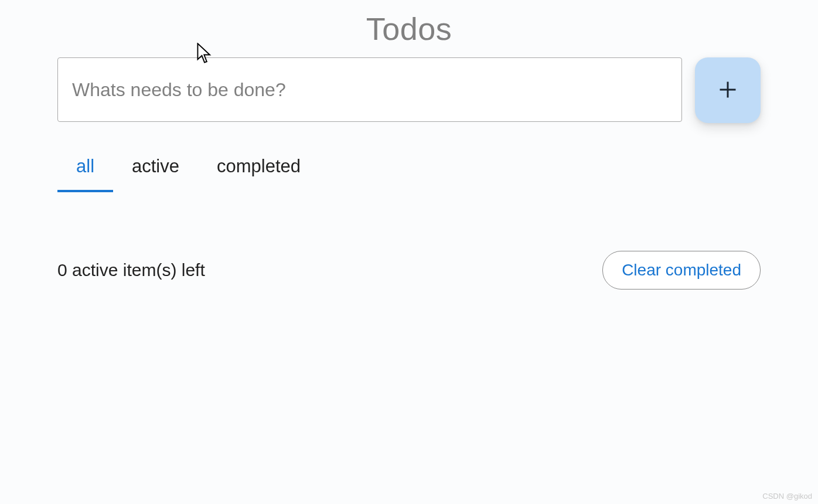 This screenshot has width=818, height=504. What do you see at coordinates (409, 270) in the screenshot?
I see `footer-row: 0 active item(s) left Clear completed` at bounding box center [409, 270].